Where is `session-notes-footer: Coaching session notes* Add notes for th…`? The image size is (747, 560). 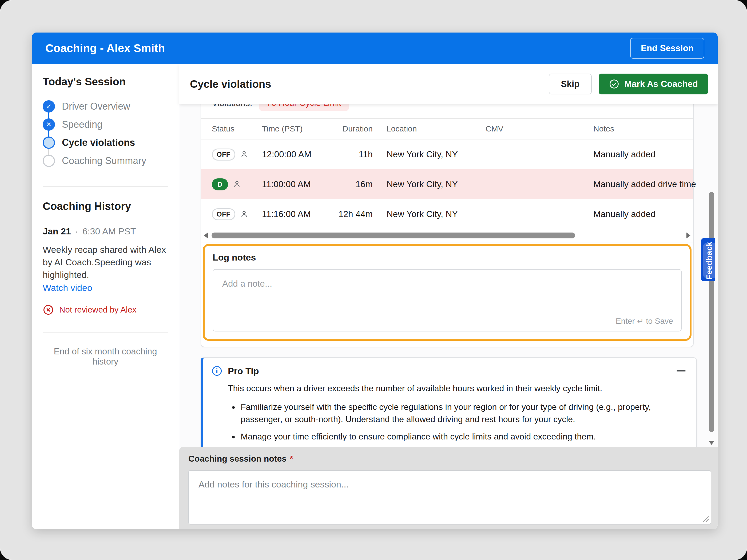 session-notes-footer: Coaching session notes* Add notes for th… is located at coordinates (448, 488).